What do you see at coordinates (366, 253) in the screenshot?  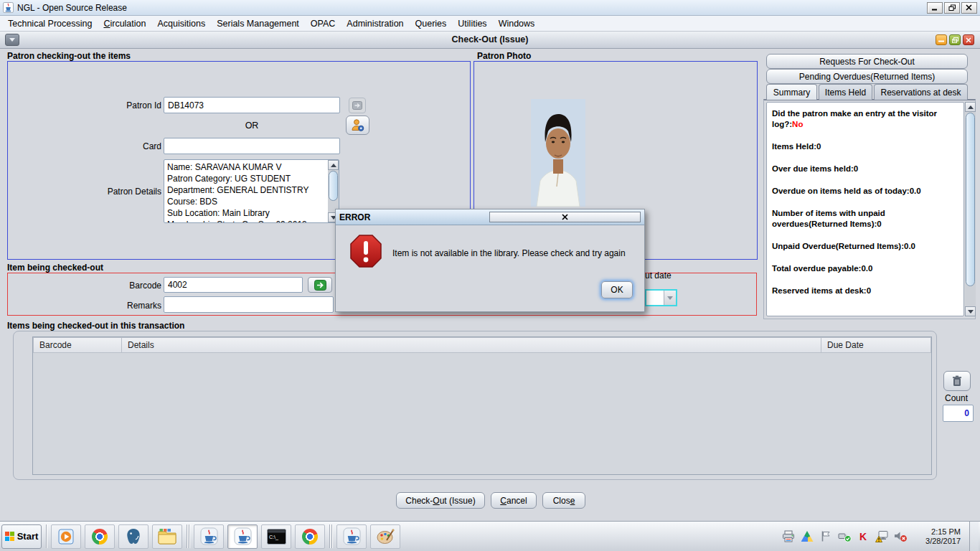 I see `error-icon` at bounding box center [366, 253].